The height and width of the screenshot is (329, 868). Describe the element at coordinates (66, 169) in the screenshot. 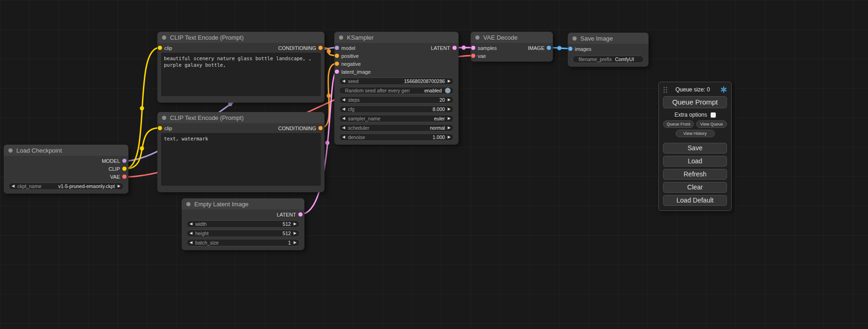

I see `node-load-checkpoint: Load Checkpoint MODEL CLIP VAE` at that location.